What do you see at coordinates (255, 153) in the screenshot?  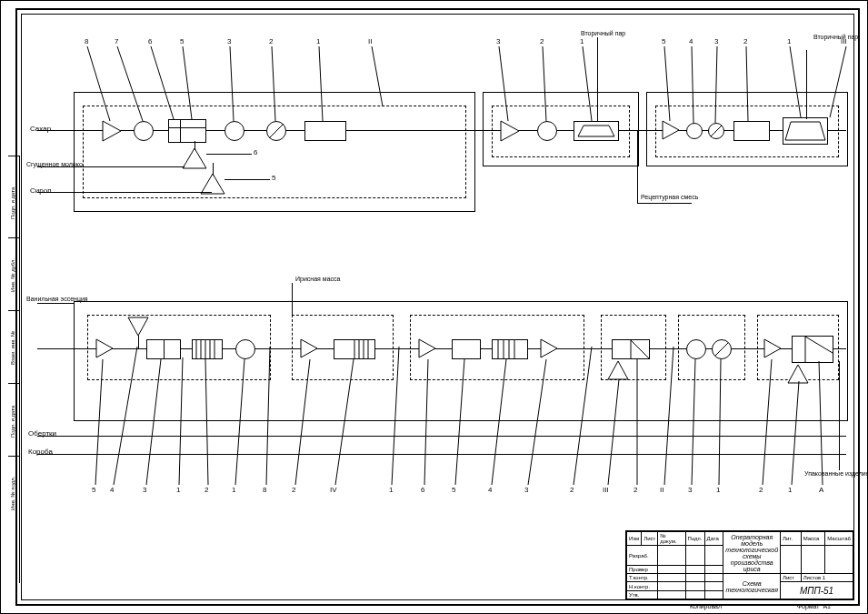 I see `callout: 6` at bounding box center [255, 153].